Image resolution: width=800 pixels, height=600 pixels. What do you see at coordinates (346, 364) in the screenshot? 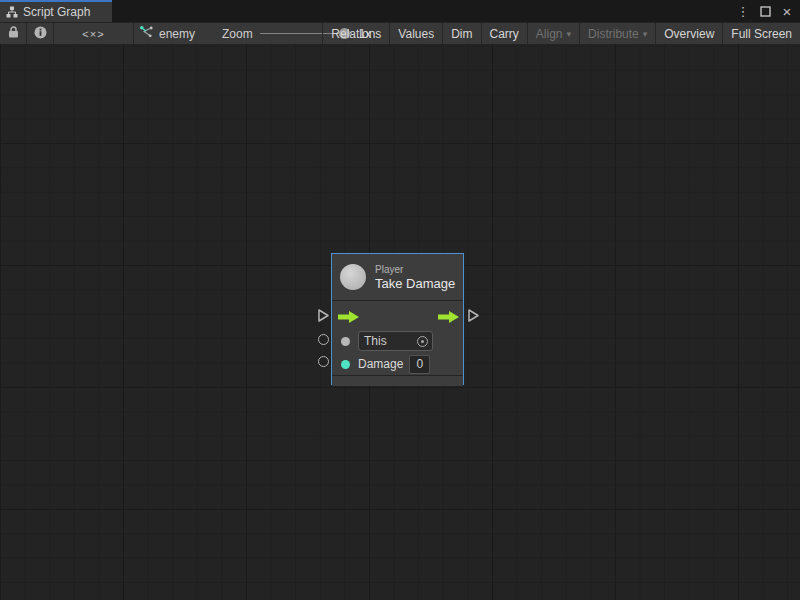
I see `damage-port-dot` at bounding box center [346, 364].